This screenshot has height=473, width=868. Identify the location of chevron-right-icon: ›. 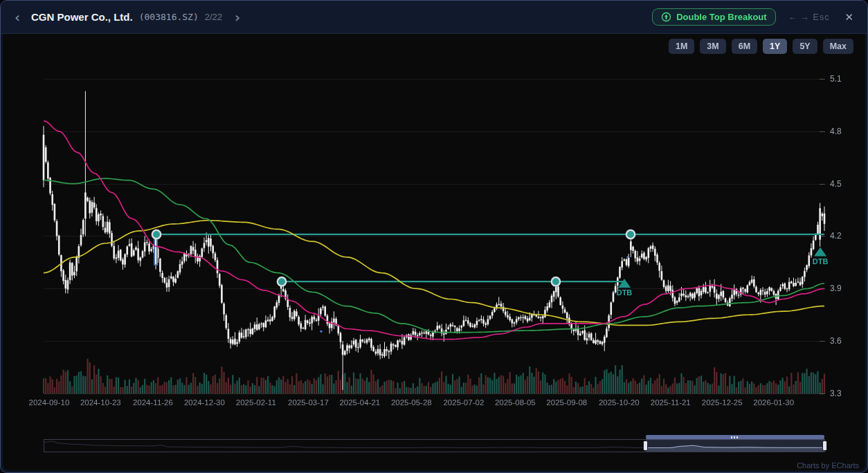
(237, 17).